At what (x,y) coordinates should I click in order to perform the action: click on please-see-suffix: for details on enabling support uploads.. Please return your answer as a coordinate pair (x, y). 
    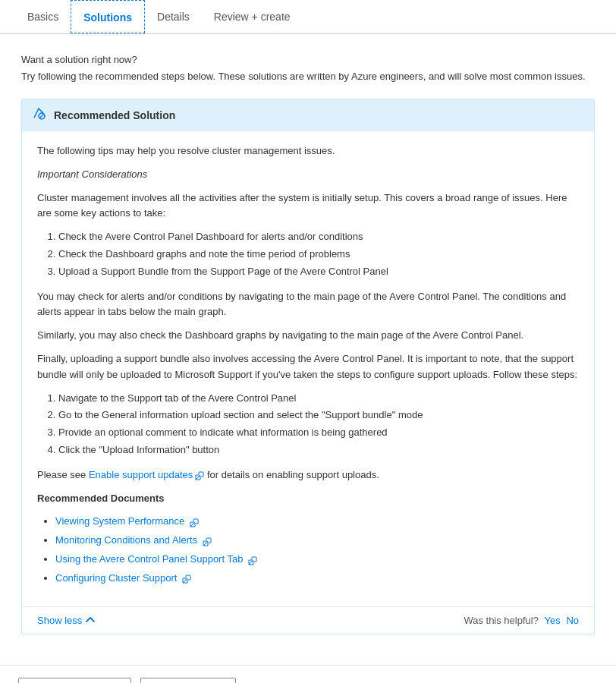
    Looking at the image, I should click on (291, 475).